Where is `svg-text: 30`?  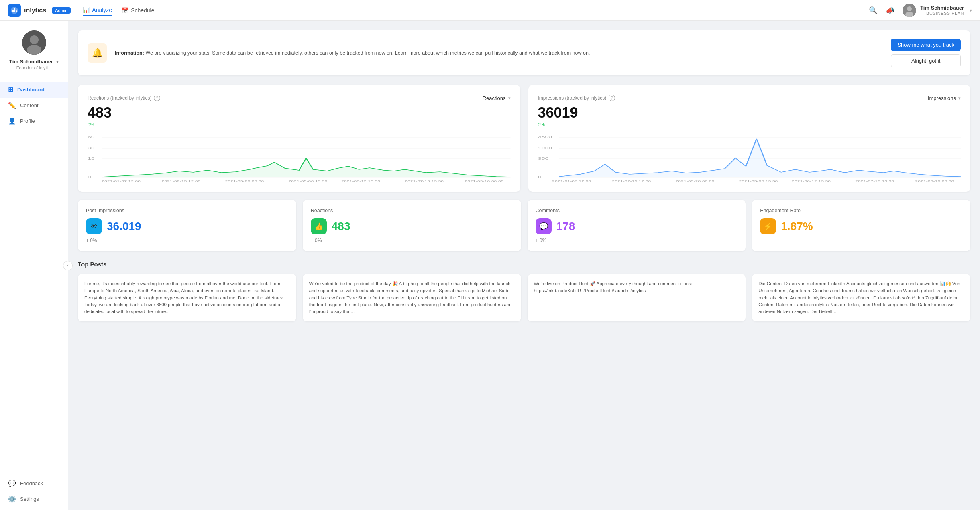 svg-text: 30 is located at coordinates (91, 148).